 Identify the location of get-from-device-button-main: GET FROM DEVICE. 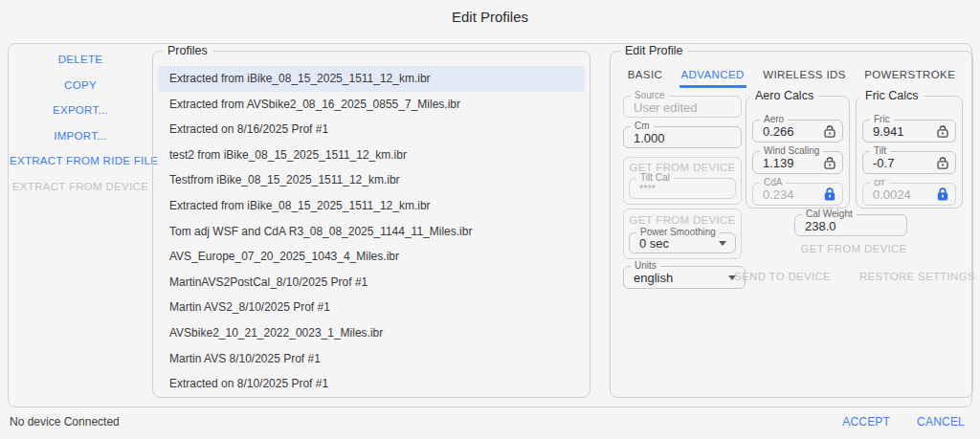
(854, 249).